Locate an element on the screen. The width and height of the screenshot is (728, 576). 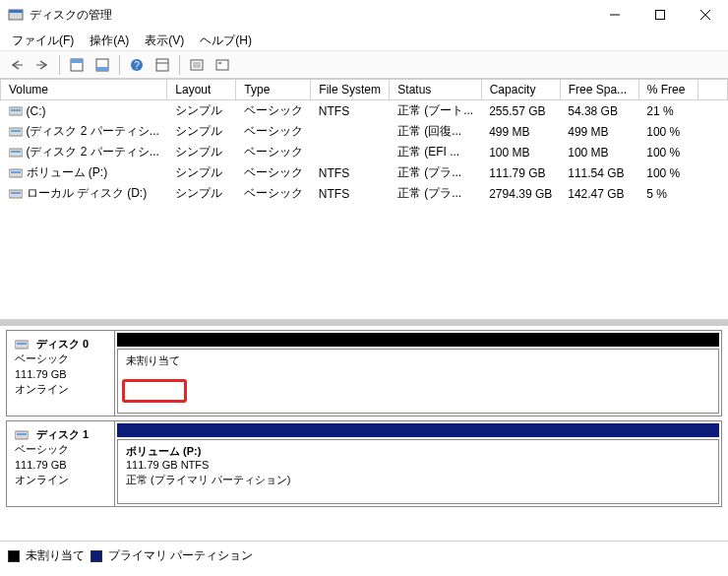
toolbar: ? is located at coordinates (364, 65).